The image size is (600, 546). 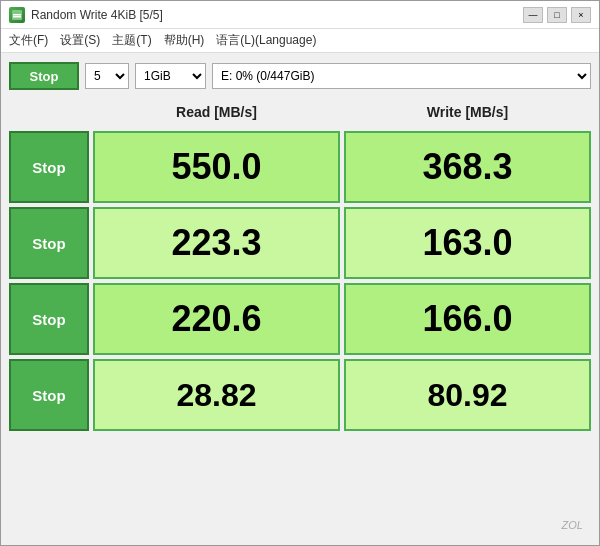 What do you see at coordinates (216, 167) in the screenshot?
I see `read-value-row1: 550.0` at bounding box center [216, 167].